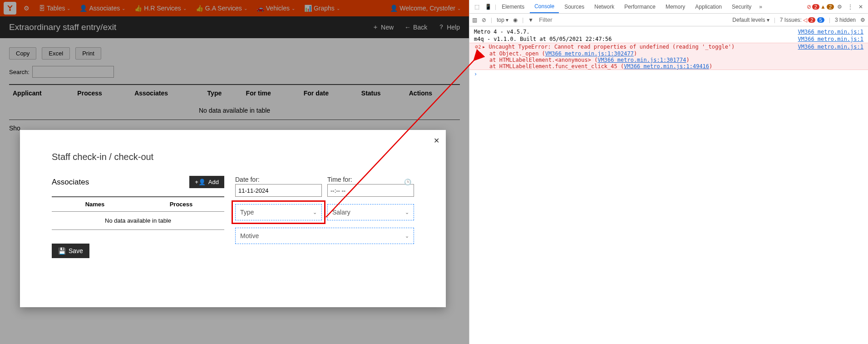 This screenshot has height=344, width=868. I want to click on context-selector: top ▾, so click(503, 20).